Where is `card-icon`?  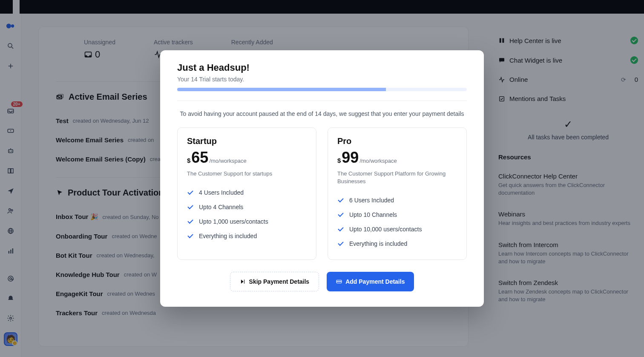 card-icon is located at coordinates (339, 282).